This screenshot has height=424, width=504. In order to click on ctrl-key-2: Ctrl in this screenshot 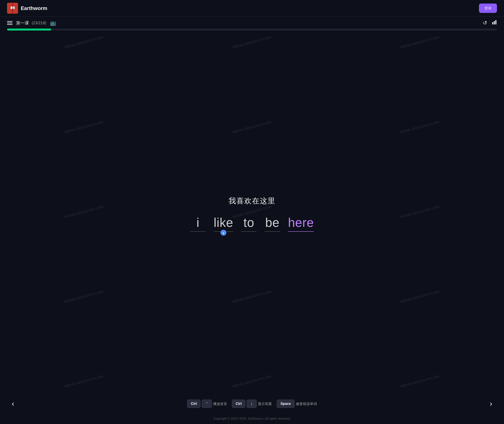, I will do `click(239, 404)`.